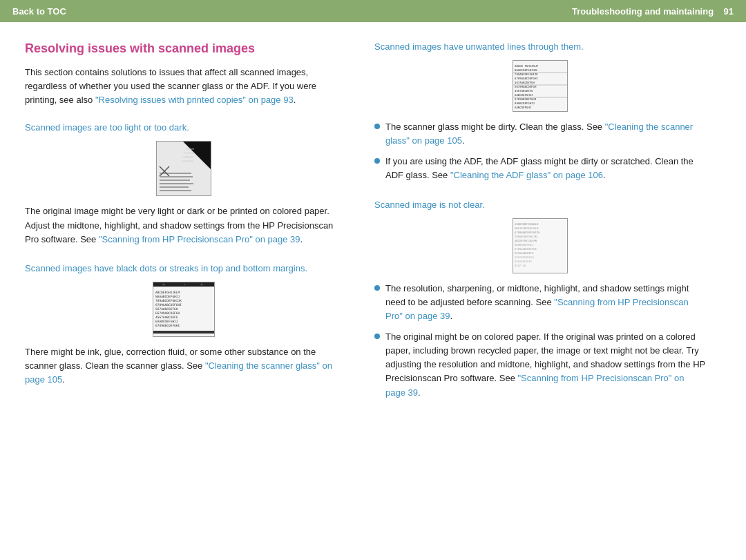 This screenshot has width=746, height=560. I want to click on link-precisionscan-1: "Scanning from HP Precisionscan Pro" on …, so click(200, 239).